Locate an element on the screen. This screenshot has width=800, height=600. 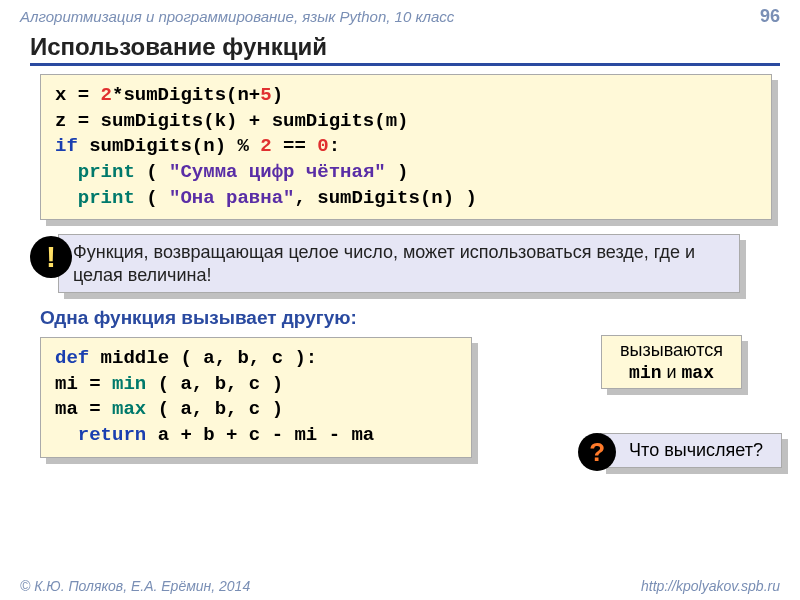
note-text: Функция, возвращающая целое число, может… is located at coordinates (399, 264).